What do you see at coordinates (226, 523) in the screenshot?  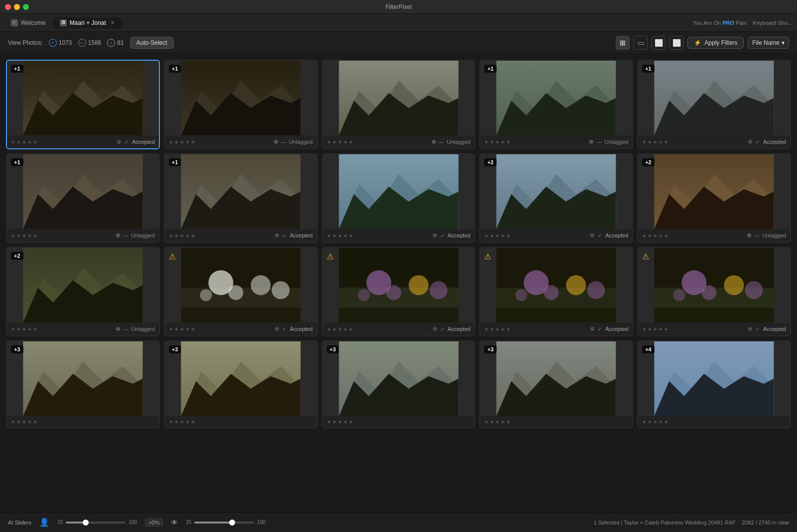 I see `slider-group-2: 25 100` at bounding box center [226, 523].